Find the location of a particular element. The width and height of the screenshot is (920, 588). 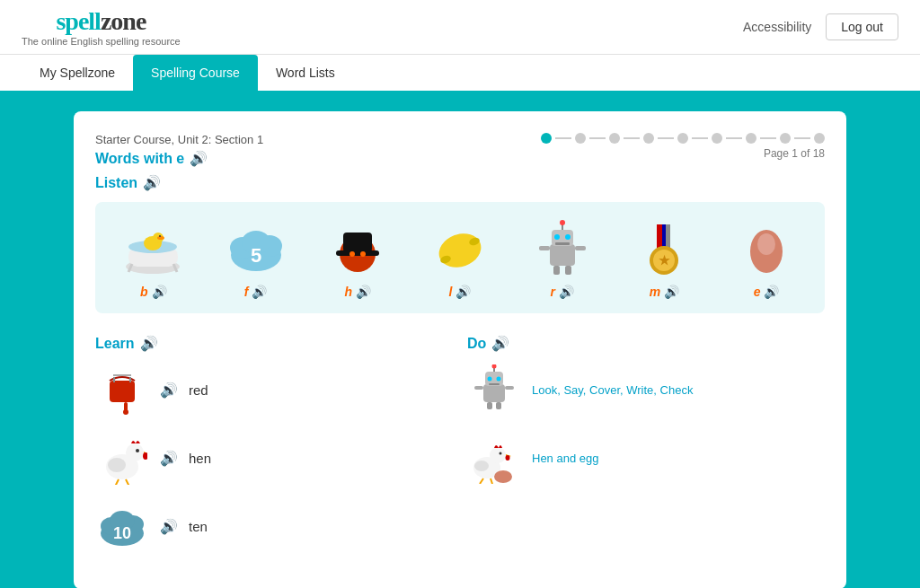

listen-item-bottom-l: l 🔊 is located at coordinates (460, 292).